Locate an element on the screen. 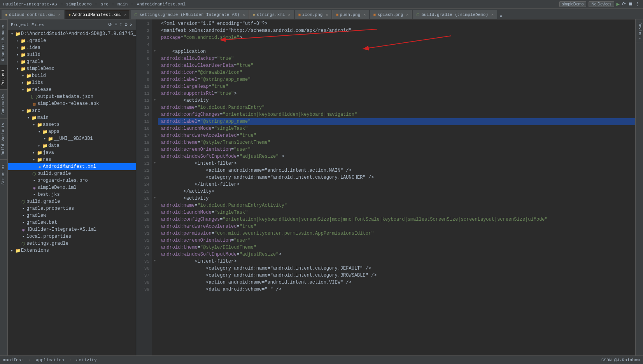  build-variants-panel: Build Variants is located at coordinates (4, 139).